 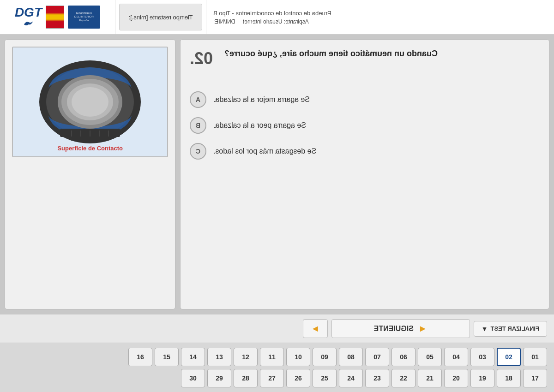 I want to click on answer-row-b: Se agarra peor a la calzada. B, so click(x=365, y=125).